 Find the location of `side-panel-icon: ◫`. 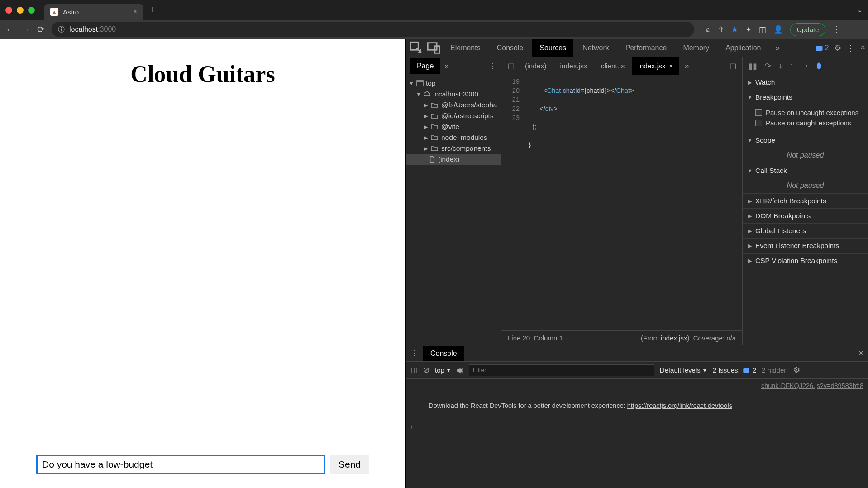

side-panel-icon: ◫ is located at coordinates (763, 30).